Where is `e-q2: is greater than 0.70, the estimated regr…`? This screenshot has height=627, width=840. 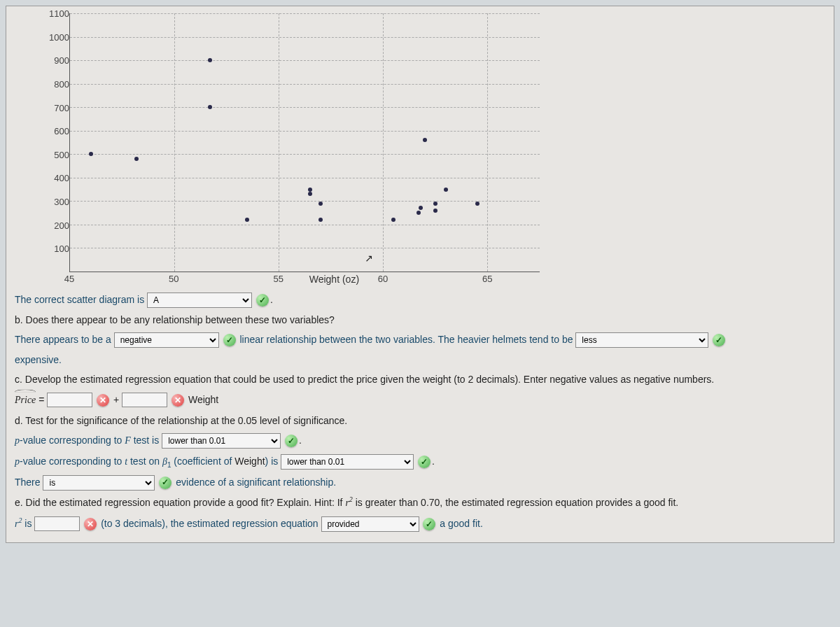 e-q2: is greater than 0.70, the estimated regr… is located at coordinates (517, 502).